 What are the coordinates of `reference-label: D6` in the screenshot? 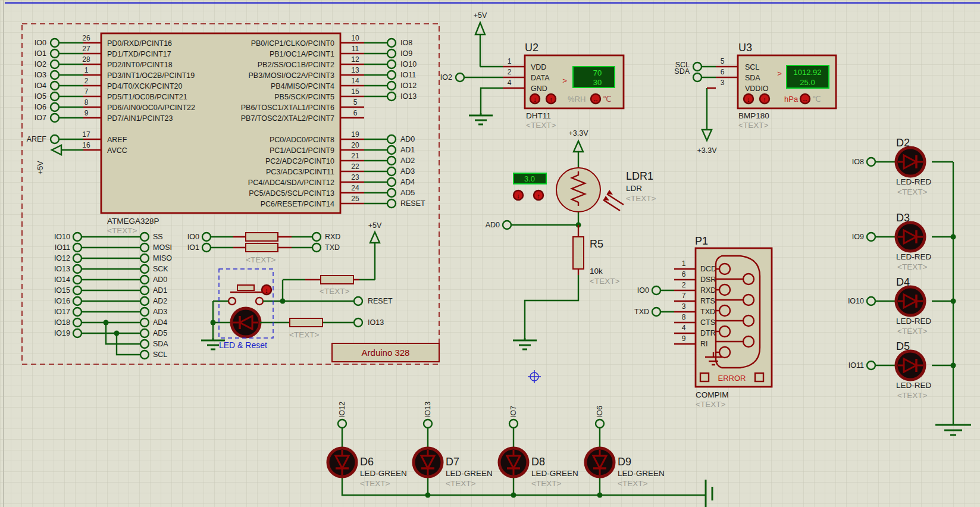 It's located at (367, 462).